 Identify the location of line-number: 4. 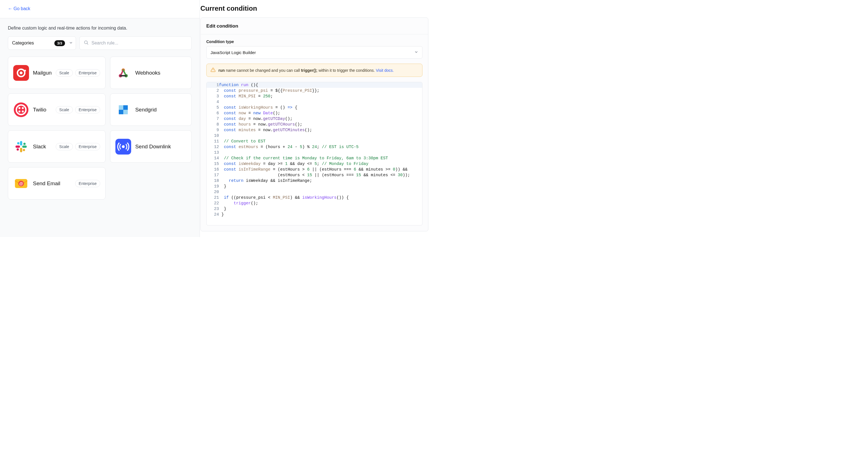
(213, 102).